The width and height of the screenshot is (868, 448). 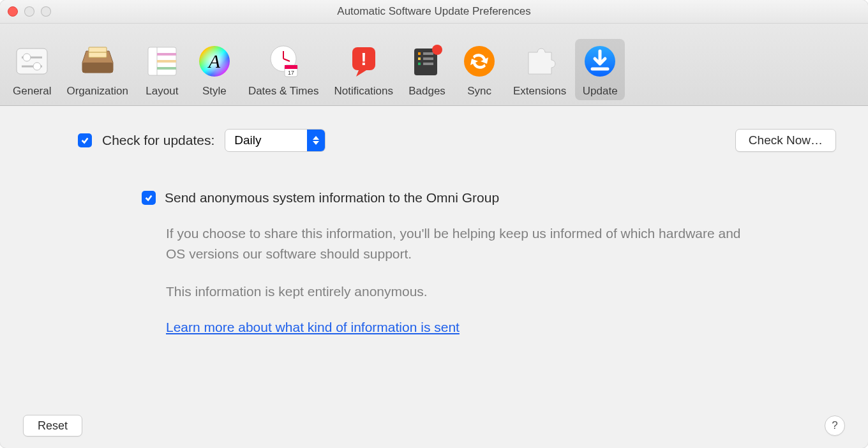 I want to click on puzzle-icon, so click(x=540, y=61).